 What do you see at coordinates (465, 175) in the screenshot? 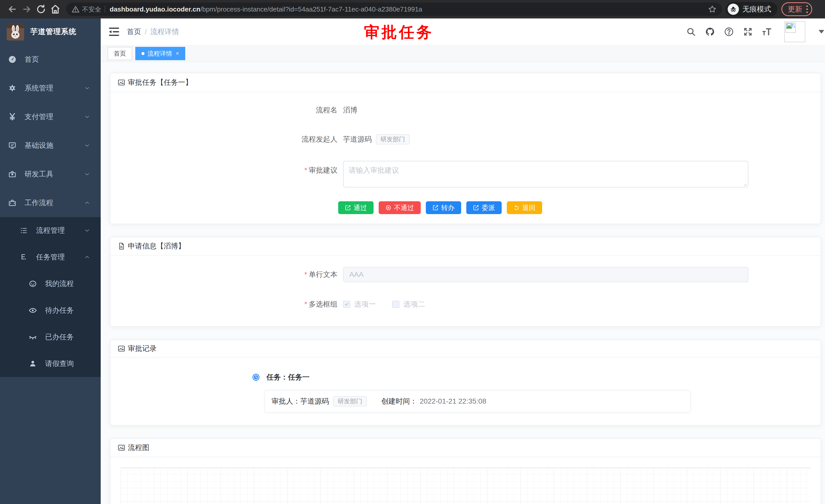
I see `suggest-row: *审批建议` at bounding box center [465, 175].